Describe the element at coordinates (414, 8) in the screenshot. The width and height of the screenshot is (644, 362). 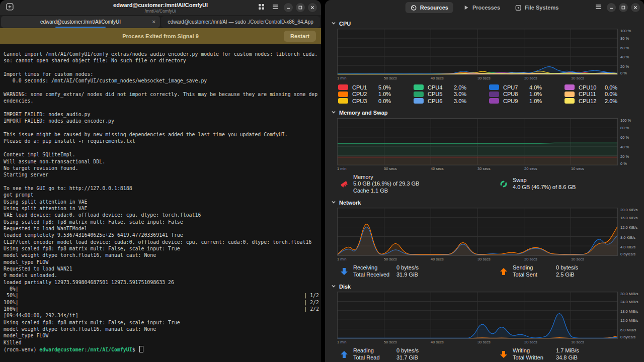
I see `gauge-icon` at that location.